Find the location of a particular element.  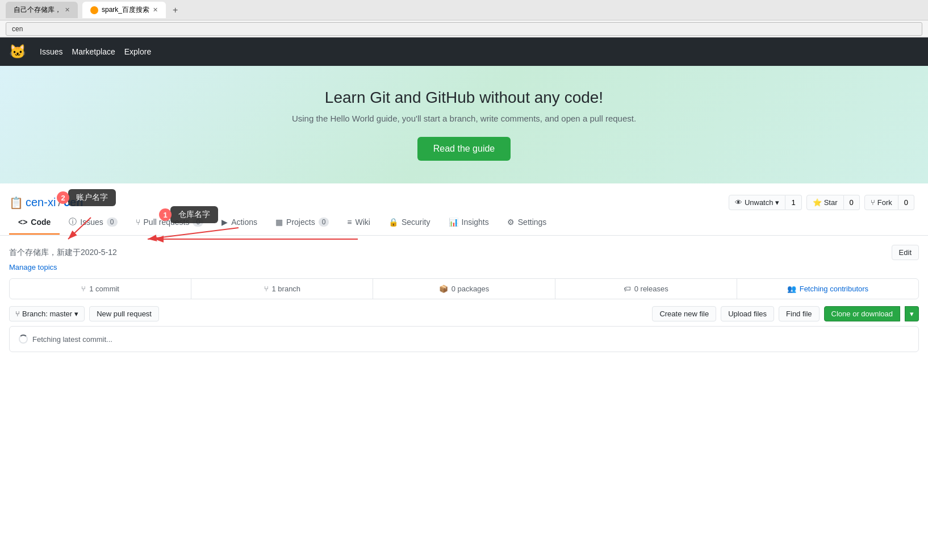

address-bar-row: cen is located at coordinates (464, 29).